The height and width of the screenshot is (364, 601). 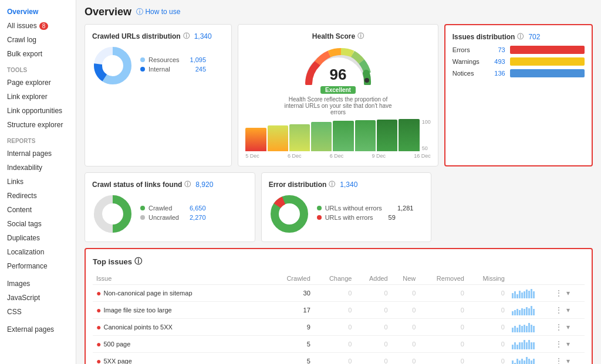 I want to click on sidebar-item-all-issues: All issues 8, so click(x=38, y=26).